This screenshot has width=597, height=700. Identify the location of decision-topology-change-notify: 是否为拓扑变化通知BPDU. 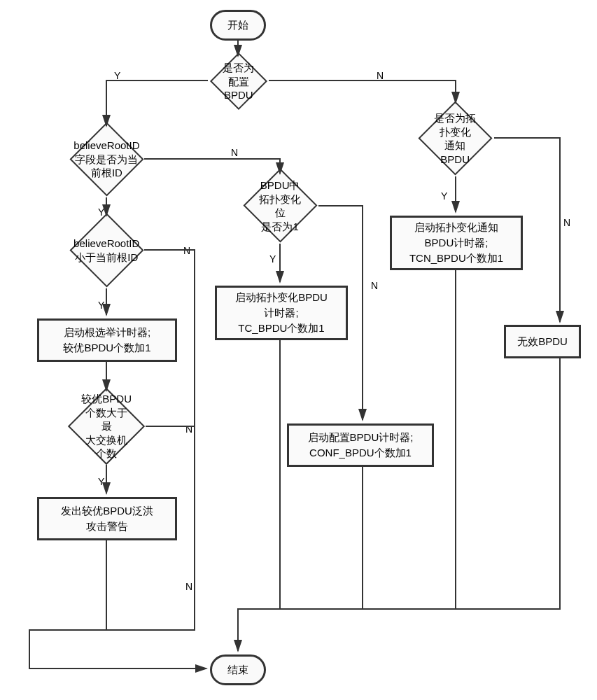
(455, 138).